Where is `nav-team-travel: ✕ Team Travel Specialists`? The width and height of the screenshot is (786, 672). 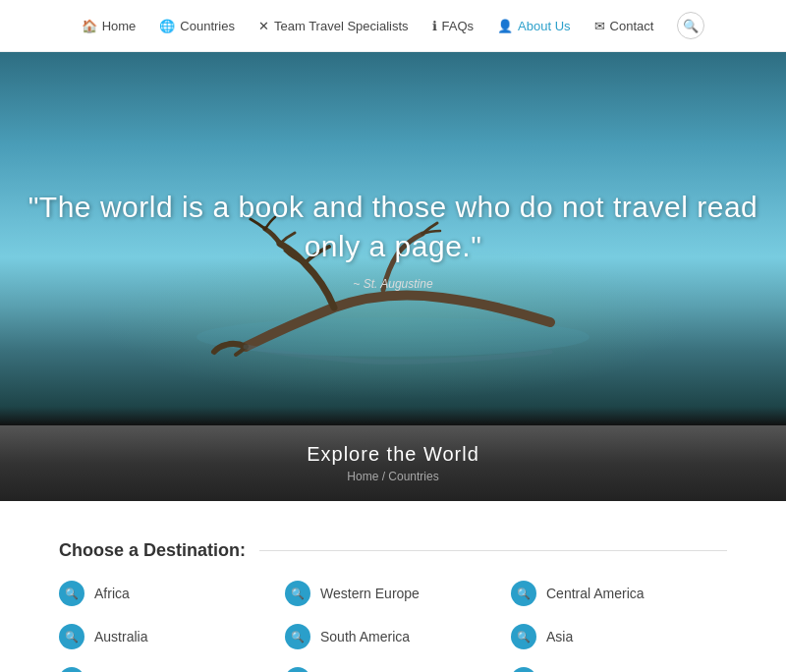 nav-team-travel: ✕ Team Travel Specialists is located at coordinates (334, 26).